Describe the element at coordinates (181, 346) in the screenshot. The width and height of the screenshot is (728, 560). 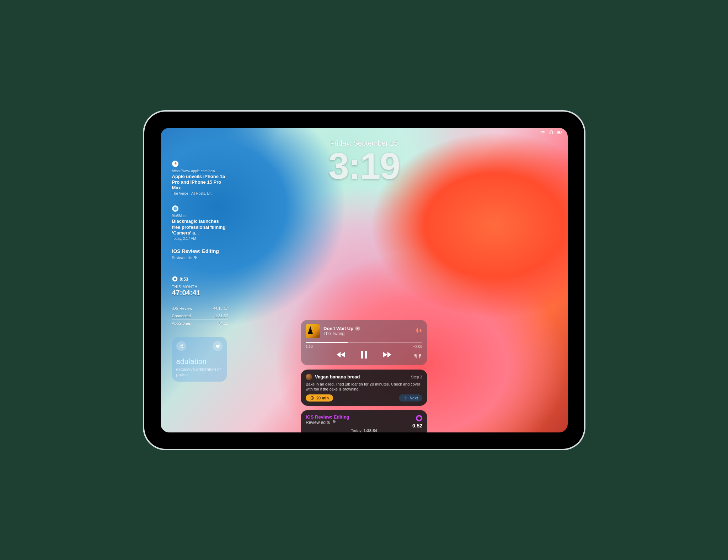
I see `shuffle-icon` at that location.